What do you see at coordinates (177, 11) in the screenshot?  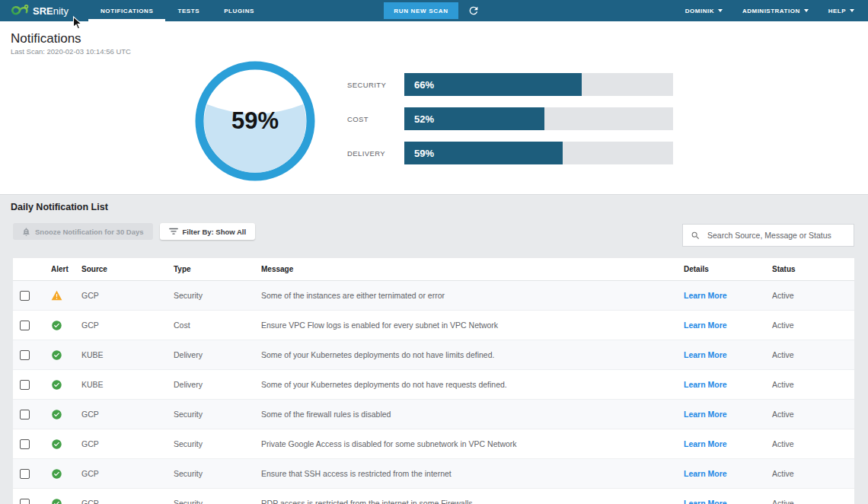 I see `main-nav: NOTIFICATIONSTESTSPLUGINS` at bounding box center [177, 11].